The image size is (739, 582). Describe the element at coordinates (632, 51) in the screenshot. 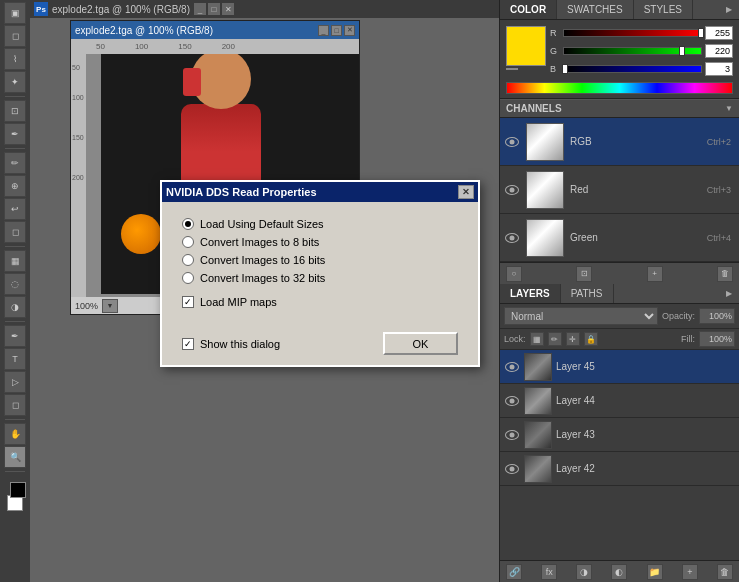

I see `g-slider` at that location.